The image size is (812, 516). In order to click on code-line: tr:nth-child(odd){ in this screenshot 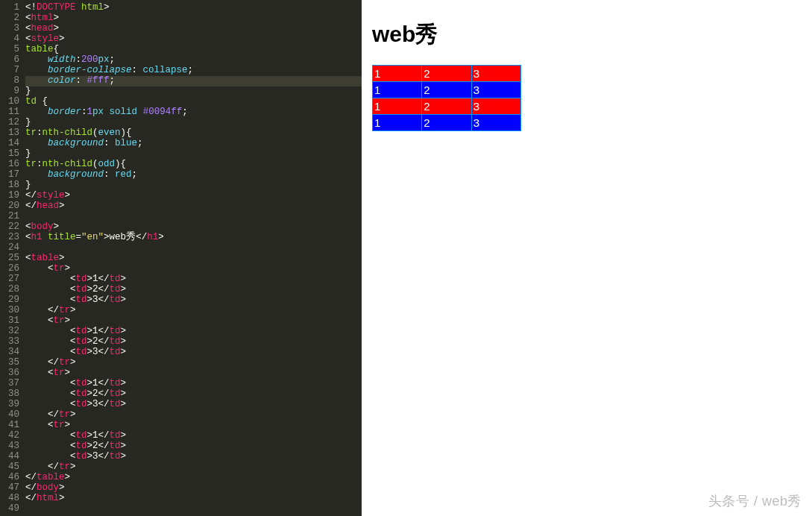, I will do `click(194, 165)`.